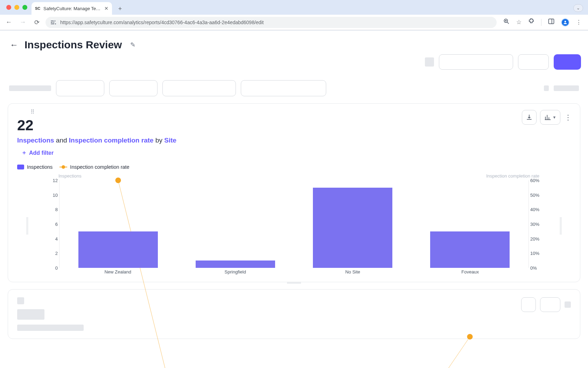  Describe the element at coordinates (49, 239) in the screenshot. I see `y-left-tick: 4` at that location.